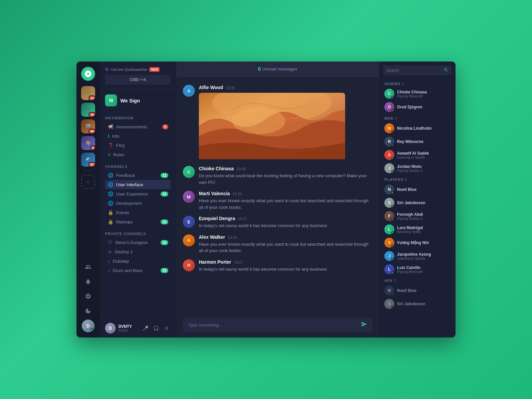 Image resolution: width=532 pixels, height=399 pixels. What do you see at coordinates (167, 328) in the screenshot?
I see `settings-button: ⚙` at bounding box center [167, 328].